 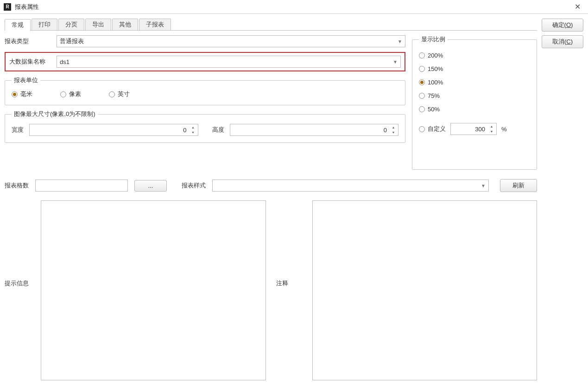 What do you see at coordinates (474, 129) in the screenshot?
I see `ratio-custom-spinner: 300 ▲▼` at bounding box center [474, 129].